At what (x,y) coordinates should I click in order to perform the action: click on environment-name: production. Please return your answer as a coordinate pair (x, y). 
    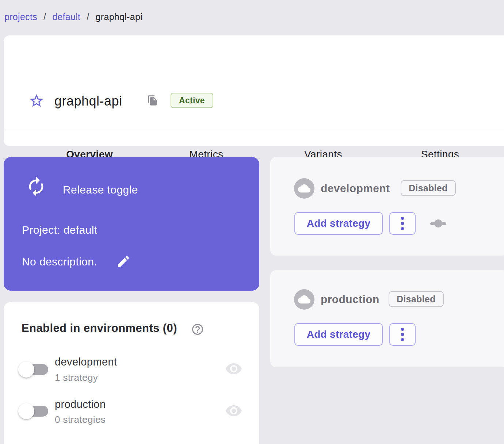
    Looking at the image, I should click on (350, 299).